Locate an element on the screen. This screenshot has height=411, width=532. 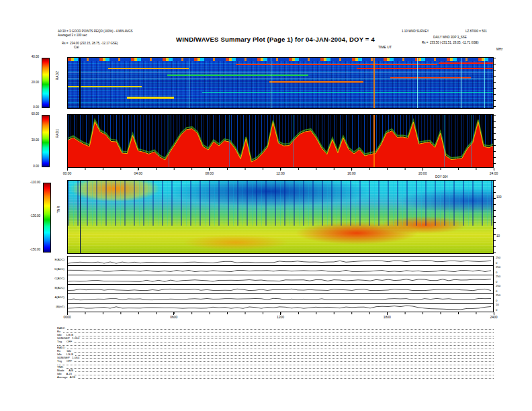
time-axis-label: 20:00 is located at coordinates (423, 173).